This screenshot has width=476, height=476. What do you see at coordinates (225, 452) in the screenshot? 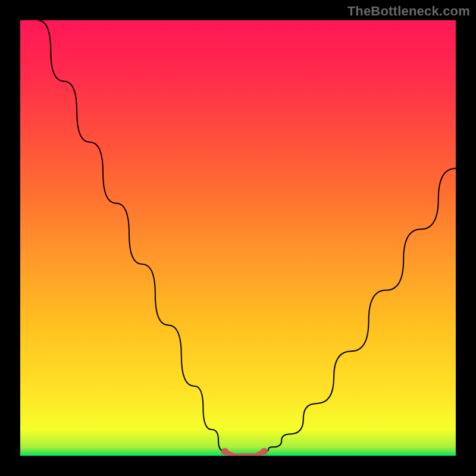
I see `valley-dot-left` at bounding box center [225, 452].